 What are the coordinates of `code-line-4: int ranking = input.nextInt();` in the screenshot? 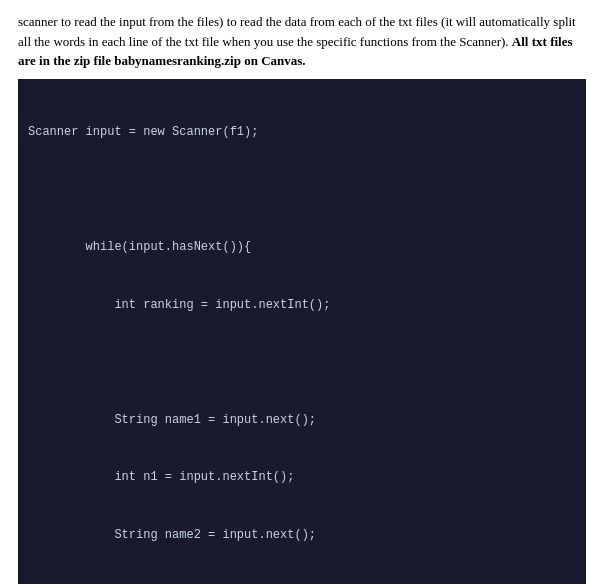 It's located at (302, 306).